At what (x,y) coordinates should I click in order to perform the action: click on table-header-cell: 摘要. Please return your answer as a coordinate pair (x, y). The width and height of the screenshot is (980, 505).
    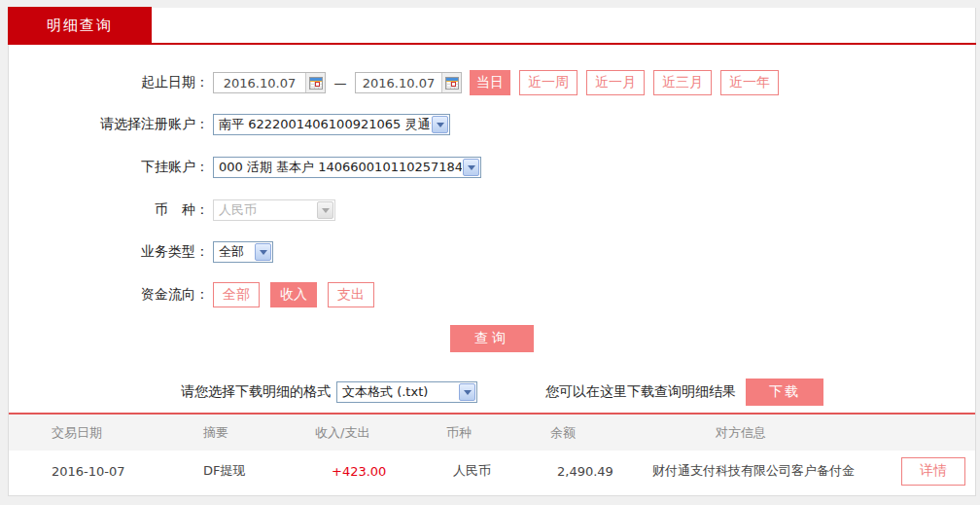
    Looking at the image, I should click on (254, 433).